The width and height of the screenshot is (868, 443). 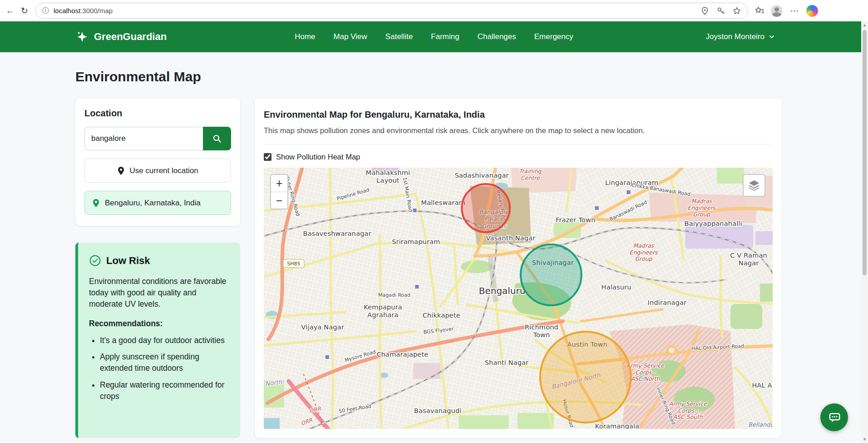 What do you see at coordinates (735, 37) in the screenshot?
I see `user-name: Joyston Monteiro` at bounding box center [735, 37].